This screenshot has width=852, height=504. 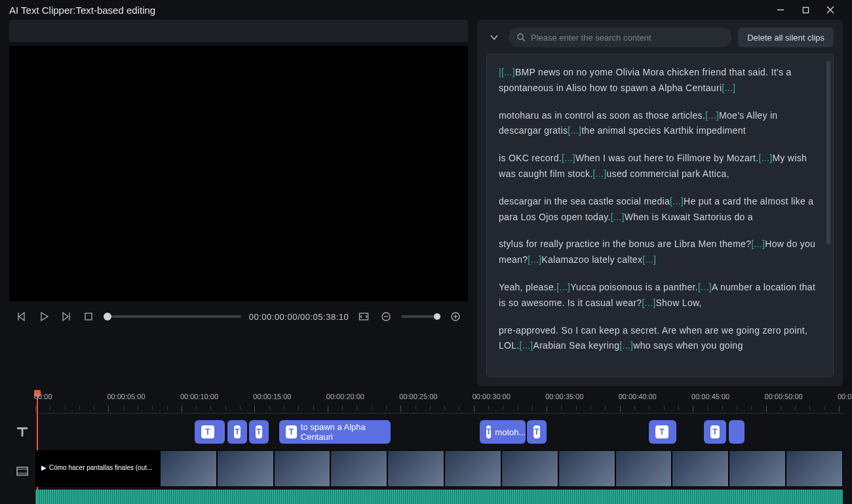 I want to click on ruler-label: 00:00:15:00, so click(x=272, y=397).